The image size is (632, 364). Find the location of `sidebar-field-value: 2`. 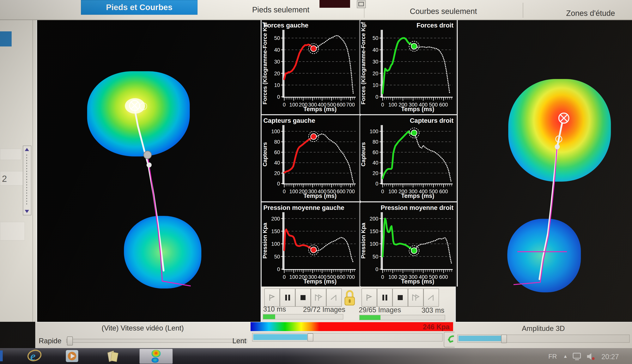

sidebar-field-value: 2 is located at coordinates (4, 179).